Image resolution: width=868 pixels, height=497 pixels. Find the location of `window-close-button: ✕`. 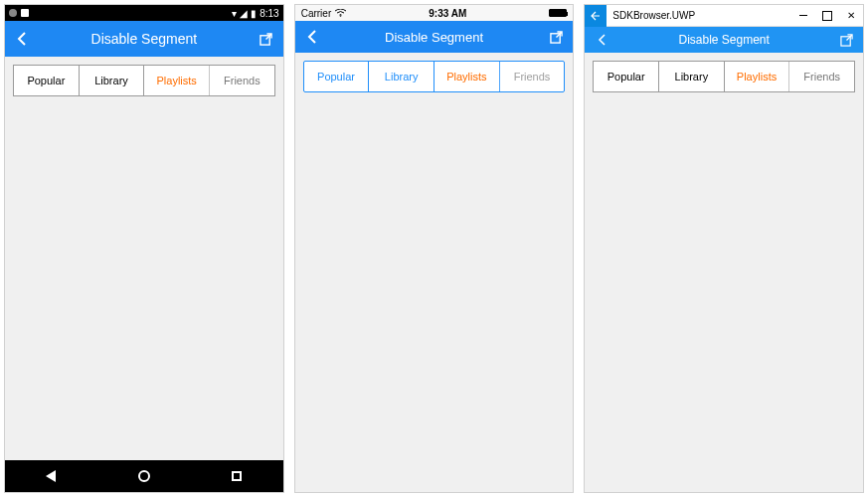

window-close-button: ✕ is located at coordinates (851, 16).